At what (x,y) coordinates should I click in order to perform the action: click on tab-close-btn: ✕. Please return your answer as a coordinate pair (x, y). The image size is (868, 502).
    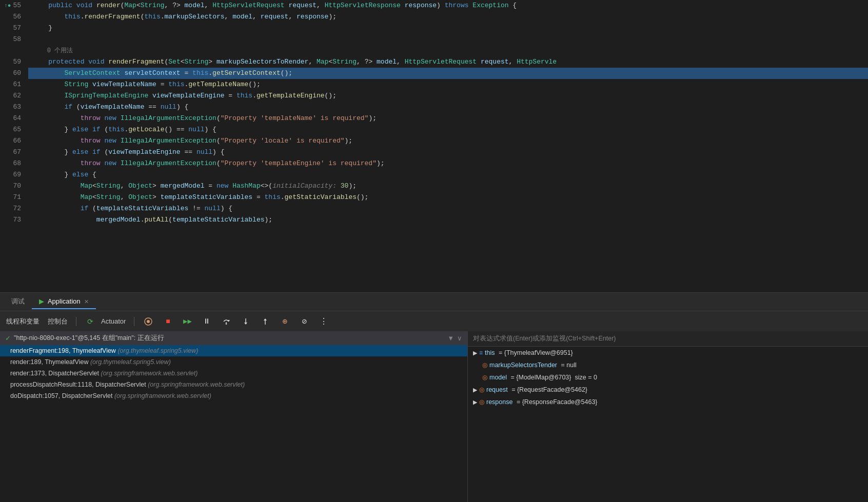
    Looking at the image, I should click on (86, 302).